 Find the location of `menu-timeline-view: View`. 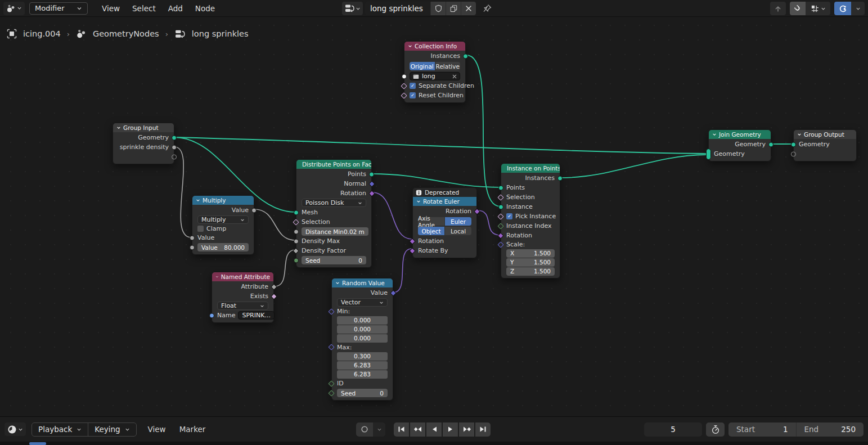

menu-timeline-view: View is located at coordinates (157, 429).